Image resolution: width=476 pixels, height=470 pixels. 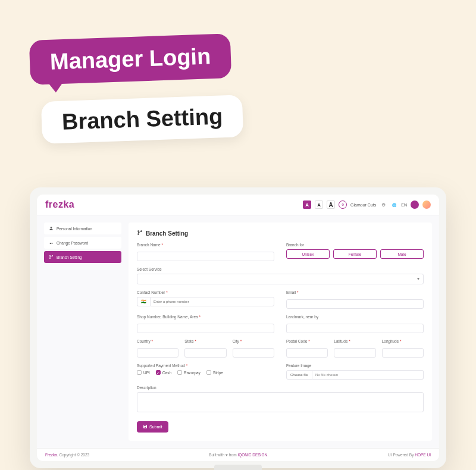 What do you see at coordinates (403, 353) in the screenshot?
I see `longitude-input` at bounding box center [403, 353].